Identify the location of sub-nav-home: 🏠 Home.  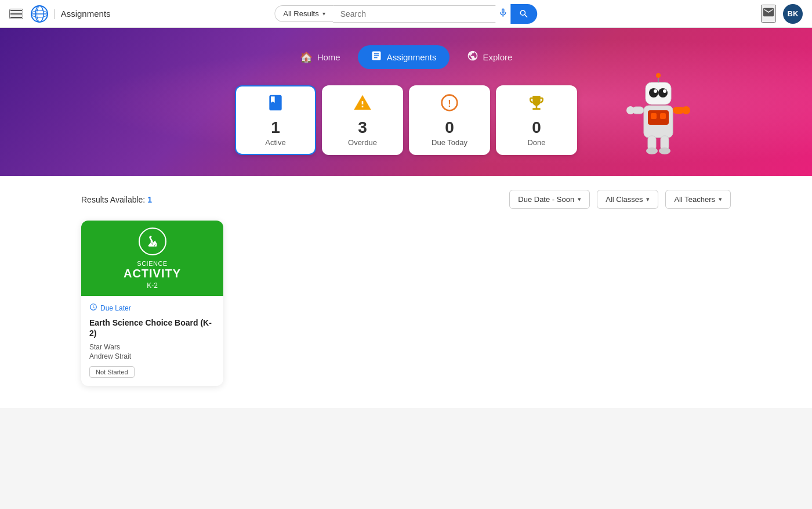
(320, 57).